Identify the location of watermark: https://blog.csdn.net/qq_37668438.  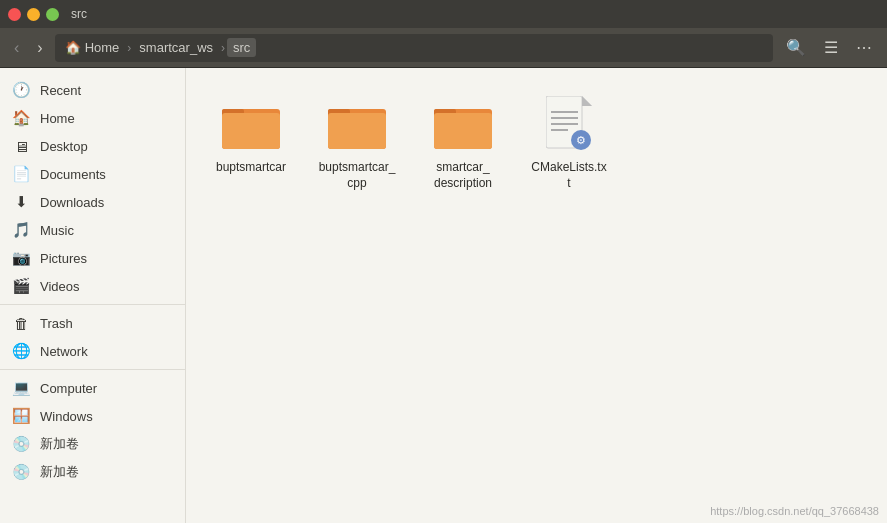
(794, 511).